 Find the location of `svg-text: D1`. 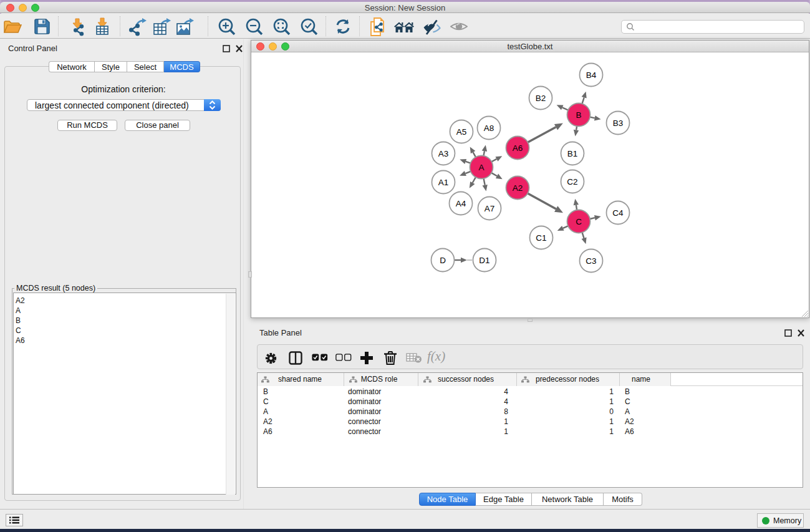

svg-text: D1 is located at coordinates (484, 261).